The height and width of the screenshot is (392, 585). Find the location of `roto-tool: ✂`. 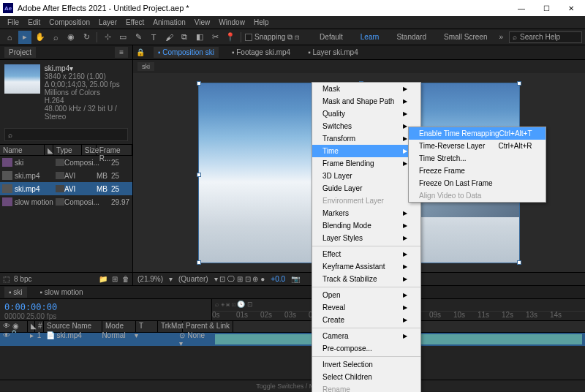

roto-tool: ✂ is located at coordinates (215, 37).